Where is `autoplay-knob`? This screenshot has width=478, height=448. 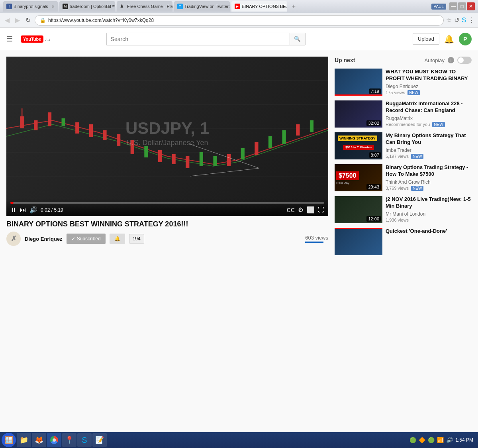
autoplay-knob is located at coordinates (461, 60).